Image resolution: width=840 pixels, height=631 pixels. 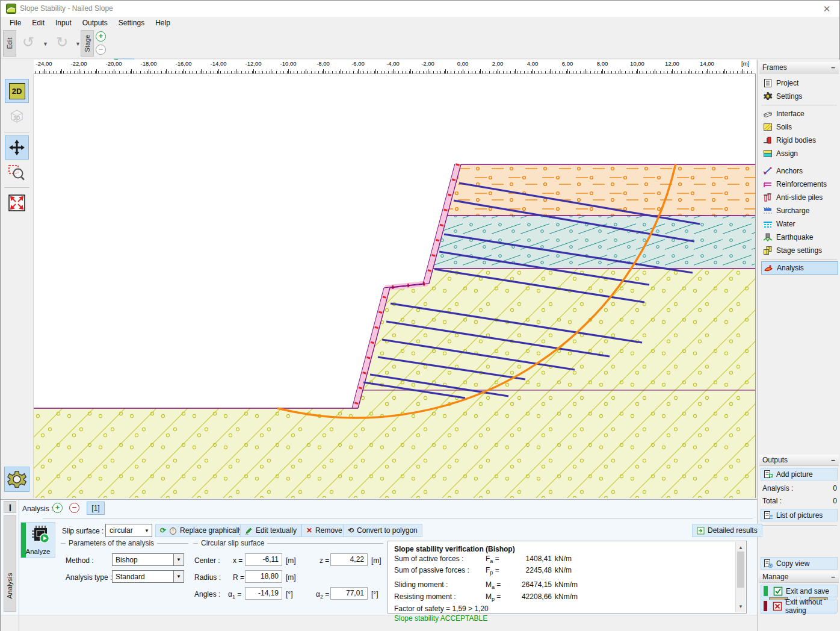 I want to click on edit-tool-tab: Edit, so click(x=10, y=43).